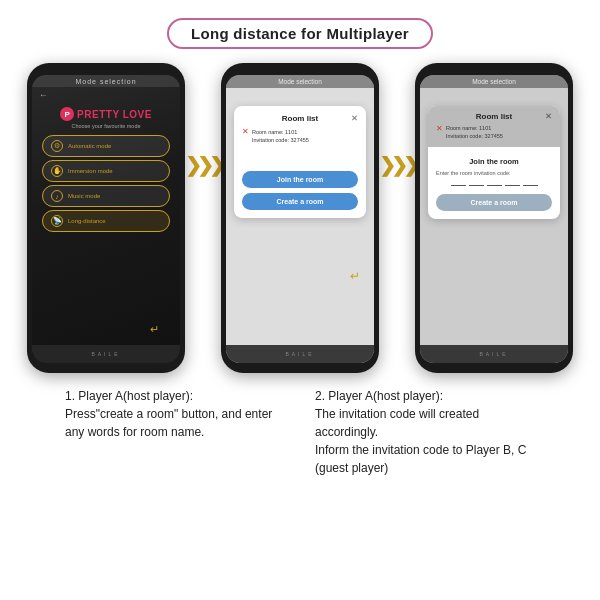 The width and height of the screenshot is (600, 600). What do you see at coordinates (548, 116) in the screenshot?
I see `close-icon-3: ✕` at bounding box center [548, 116].